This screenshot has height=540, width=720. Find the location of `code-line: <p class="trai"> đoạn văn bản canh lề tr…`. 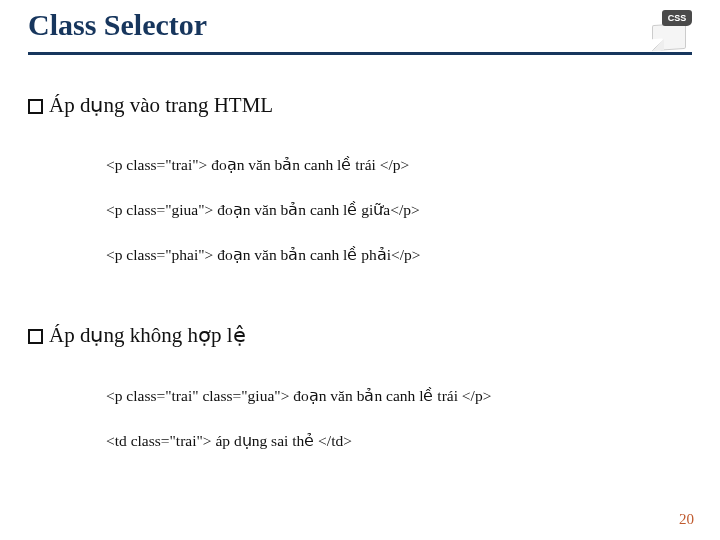

code-line: <p class="trai"> đoạn văn bản canh lề tr… is located at coordinates (399, 165).